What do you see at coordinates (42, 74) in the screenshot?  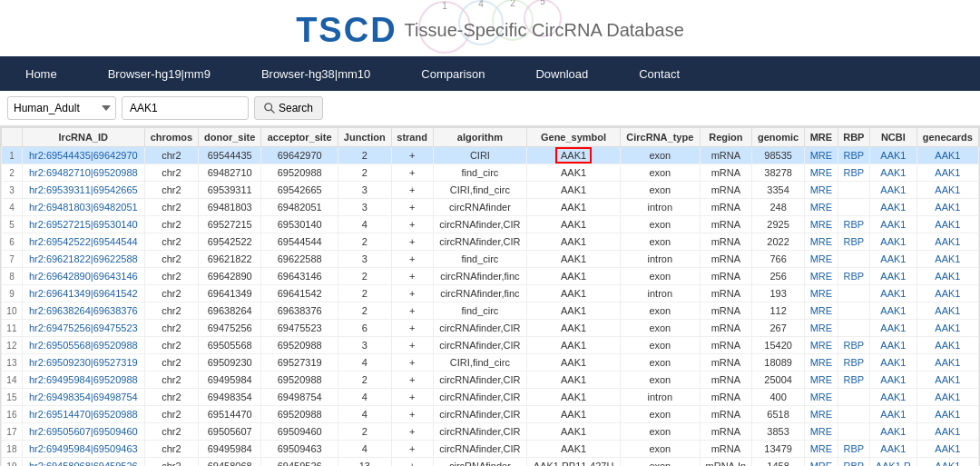 I see `nav-home: Home` at bounding box center [42, 74].